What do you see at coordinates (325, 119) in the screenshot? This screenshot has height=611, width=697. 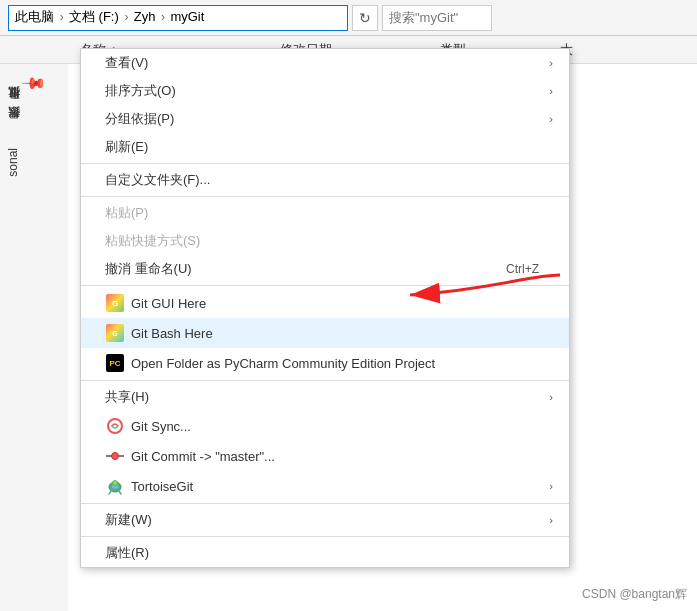 I see `menu-item-group: 分组依据(P) ›` at bounding box center [325, 119].